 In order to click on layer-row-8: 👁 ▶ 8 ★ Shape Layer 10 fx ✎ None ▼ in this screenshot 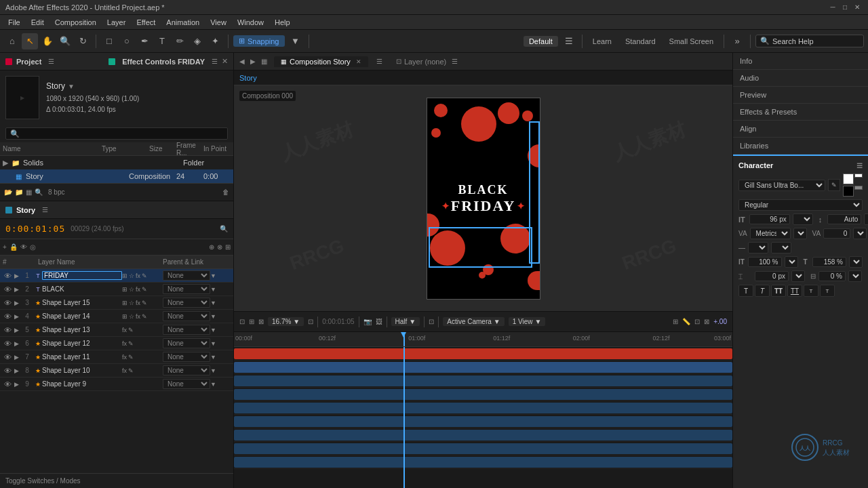, I will do `click(117, 371)`.